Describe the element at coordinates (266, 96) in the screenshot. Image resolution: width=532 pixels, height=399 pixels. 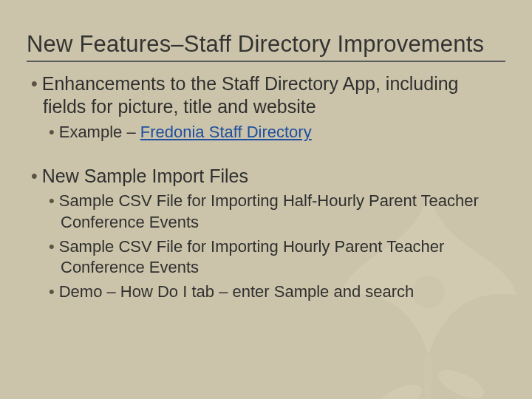
I see `bullet-enhancements: •Enhancements to the Staff Directory App…` at that location.